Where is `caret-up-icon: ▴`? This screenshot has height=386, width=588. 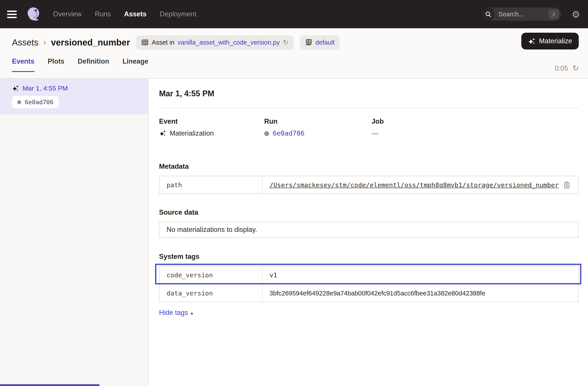 caret-up-icon: ▴ is located at coordinates (192, 313).